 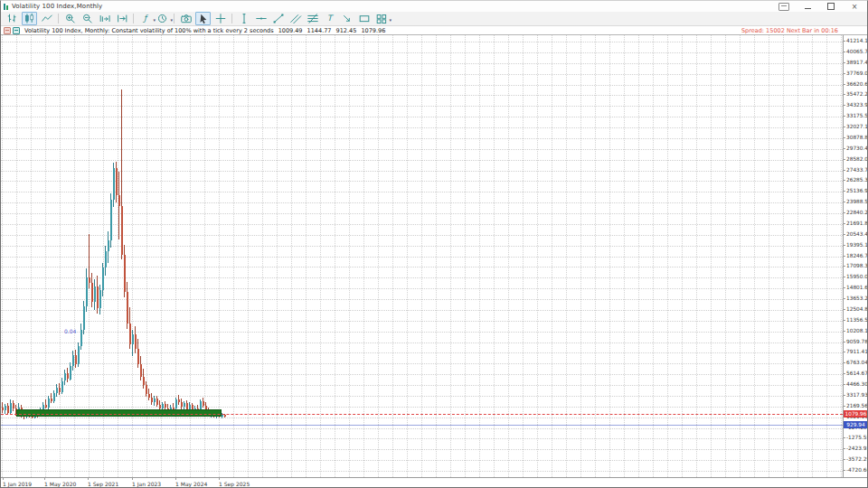 I want to click on support-trendline, so click(x=119, y=413).